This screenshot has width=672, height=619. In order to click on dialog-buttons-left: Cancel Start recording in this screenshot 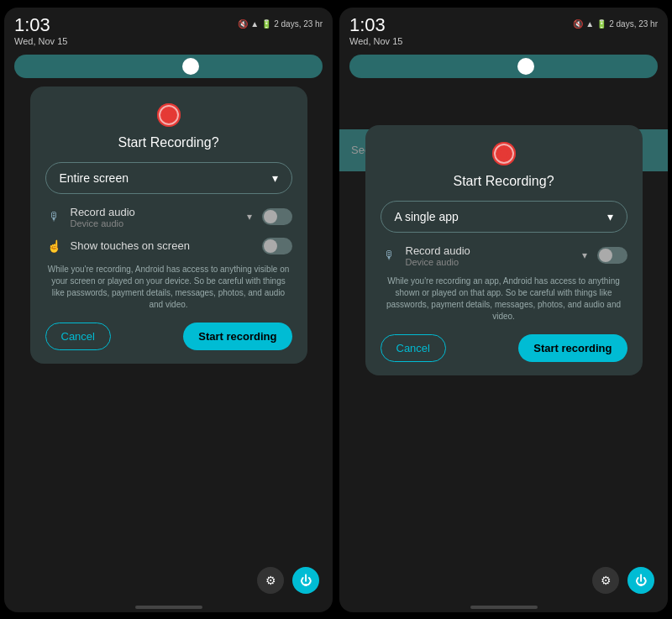, I will do `click(169, 336)`.